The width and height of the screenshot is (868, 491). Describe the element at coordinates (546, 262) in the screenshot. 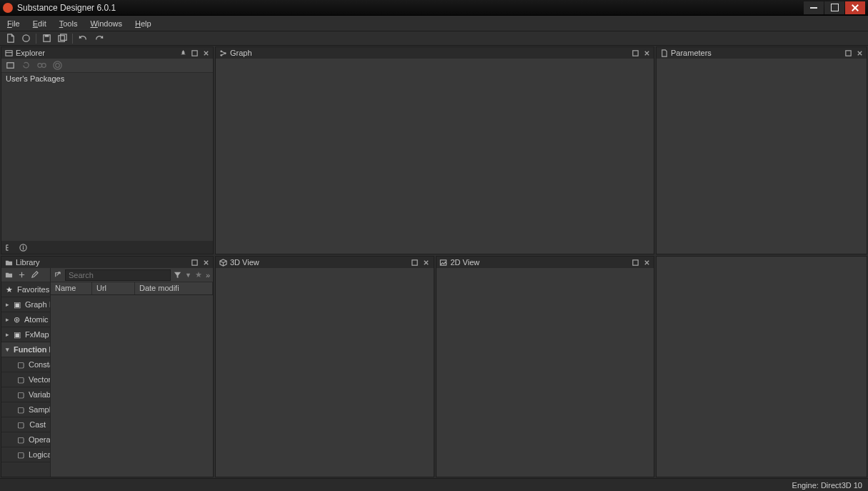

I see `panel-2d-view-header: 2D View` at that location.